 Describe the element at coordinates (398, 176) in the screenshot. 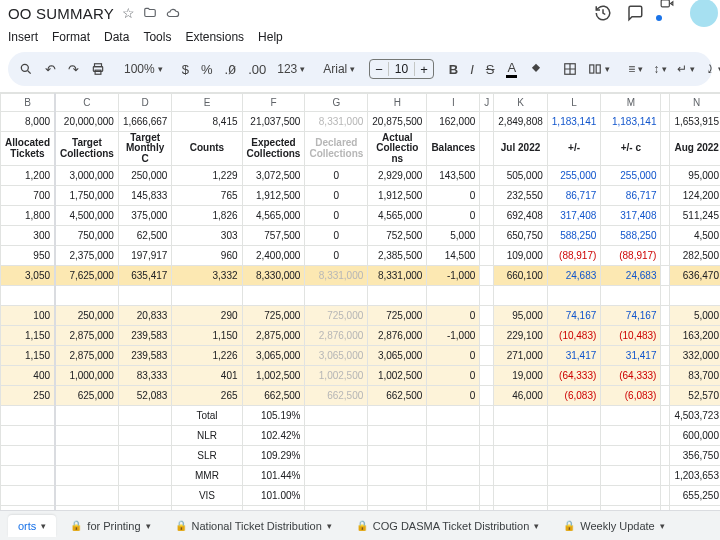

I see `cell: 2,929,000` at that location.